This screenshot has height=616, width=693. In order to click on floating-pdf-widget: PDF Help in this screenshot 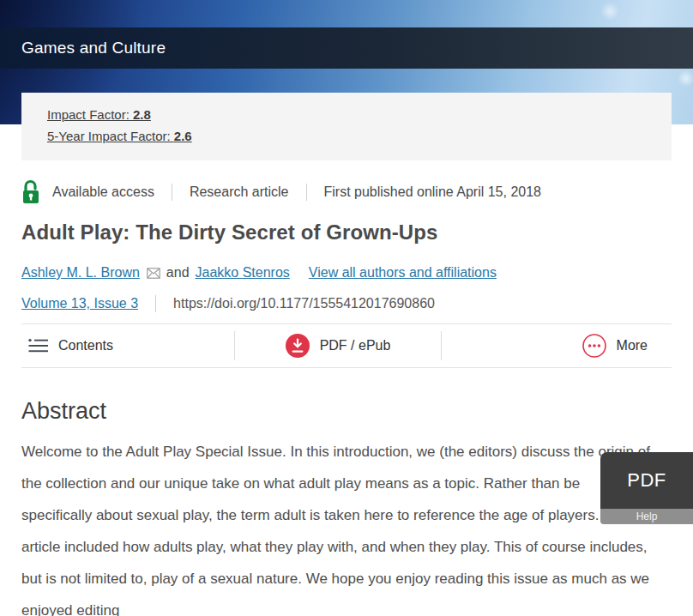, I will do `click(647, 488)`.